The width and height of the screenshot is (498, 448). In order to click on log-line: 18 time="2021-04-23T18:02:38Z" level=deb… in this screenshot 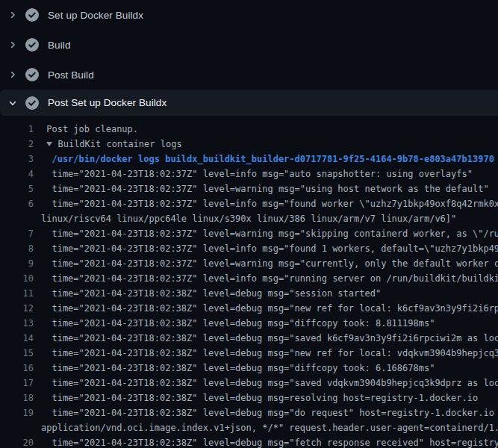, I will do `click(249, 398)`.